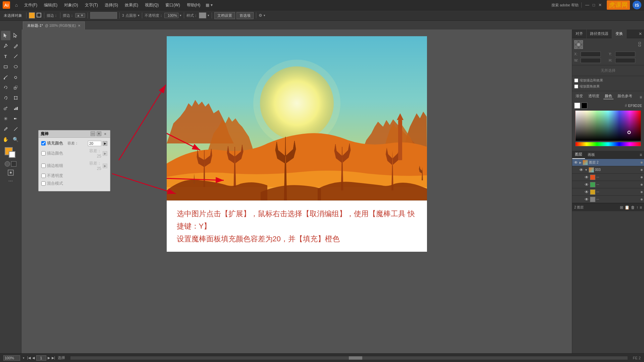 Image resolution: width=644 pixels, height=362 pixels. What do you see at coordinates (6, 98) in the screenshot?
I see `warp-tool` at bounding box center [6, 98].